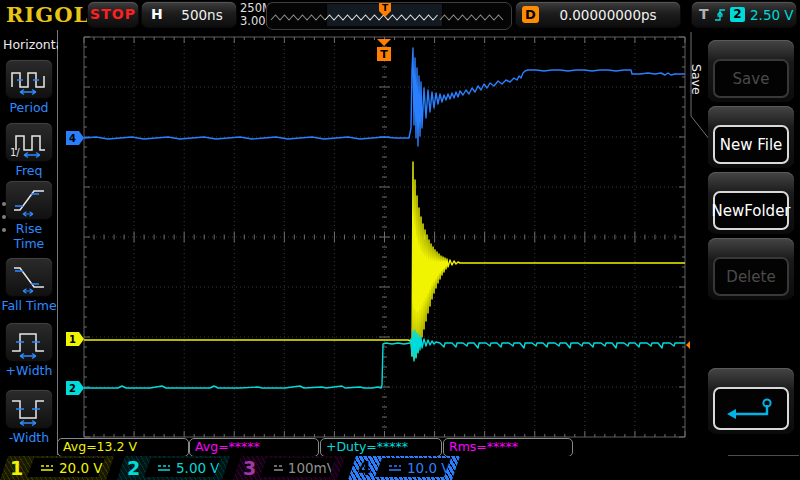  I want to click on new-folder-button-slot: NewFolder, so click(751, 203).